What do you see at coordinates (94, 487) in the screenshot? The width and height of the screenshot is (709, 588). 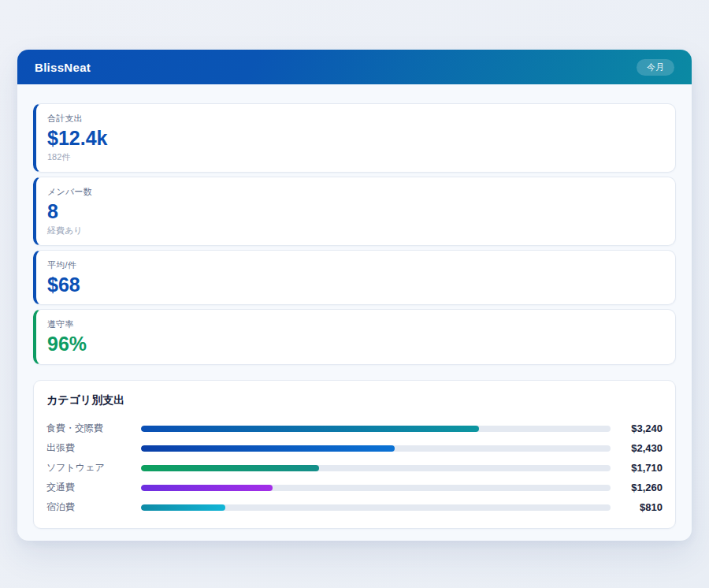 I see `category-label: 交通費` at bounding box center [94, 487].